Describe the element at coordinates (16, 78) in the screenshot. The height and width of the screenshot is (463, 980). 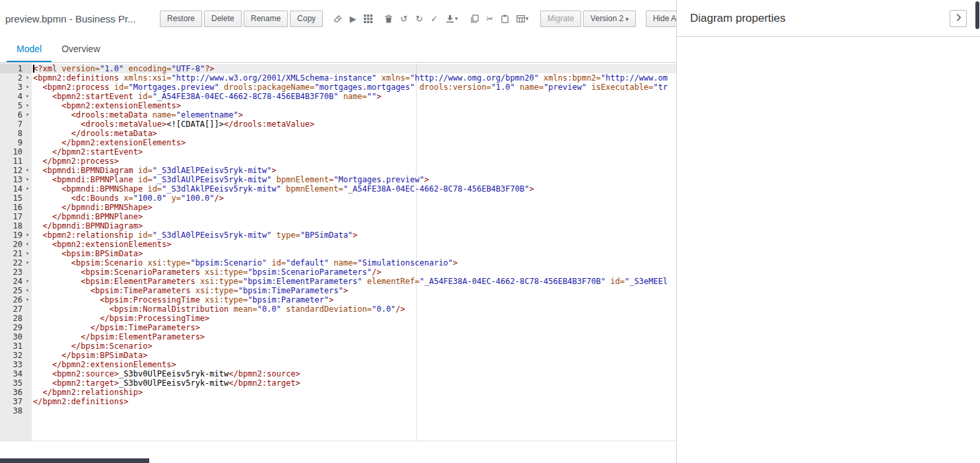
I see `gutter-cell: 2▾` at that location.